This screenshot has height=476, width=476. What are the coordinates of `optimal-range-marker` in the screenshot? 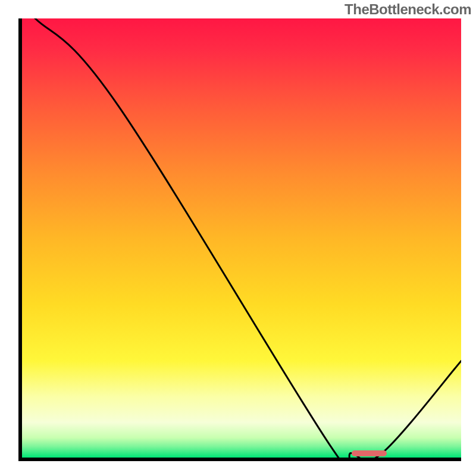 It's located at (369, 453).